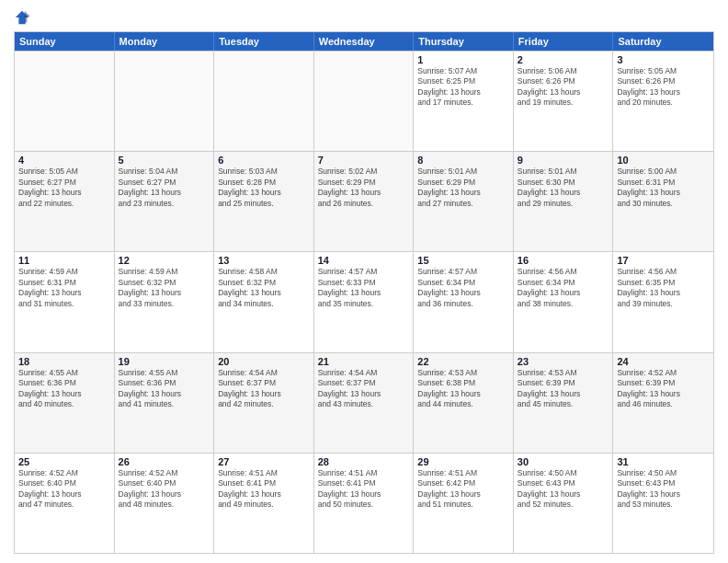 The height and width of the screenshot is (563, 728). I want to click on day-number: 12, so click(165, 260).